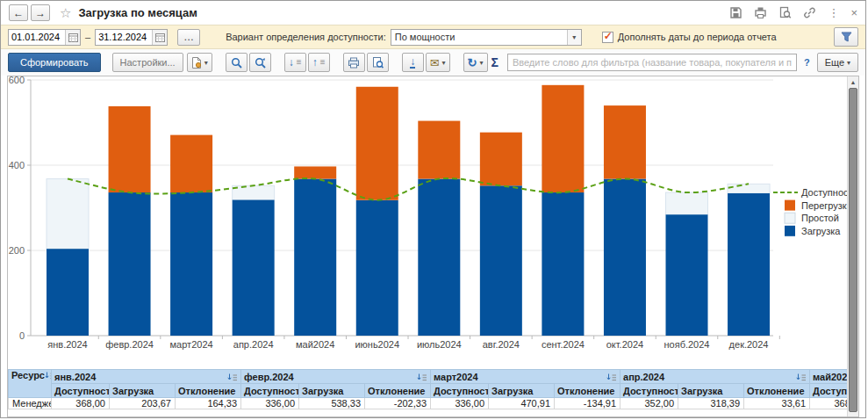 The width and height of the screenshot is (868, 420). Describe the element at coordinates (438, 62) in the screenshot. I see `send-email-button: ✉▾` at that location.